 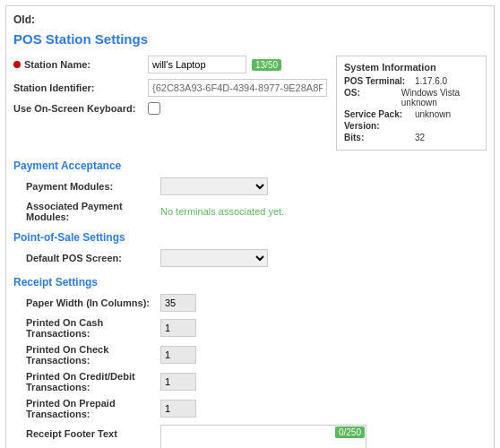 I want to click on payment-modules-row: Payment Modules:, so click(x=250, y=186).